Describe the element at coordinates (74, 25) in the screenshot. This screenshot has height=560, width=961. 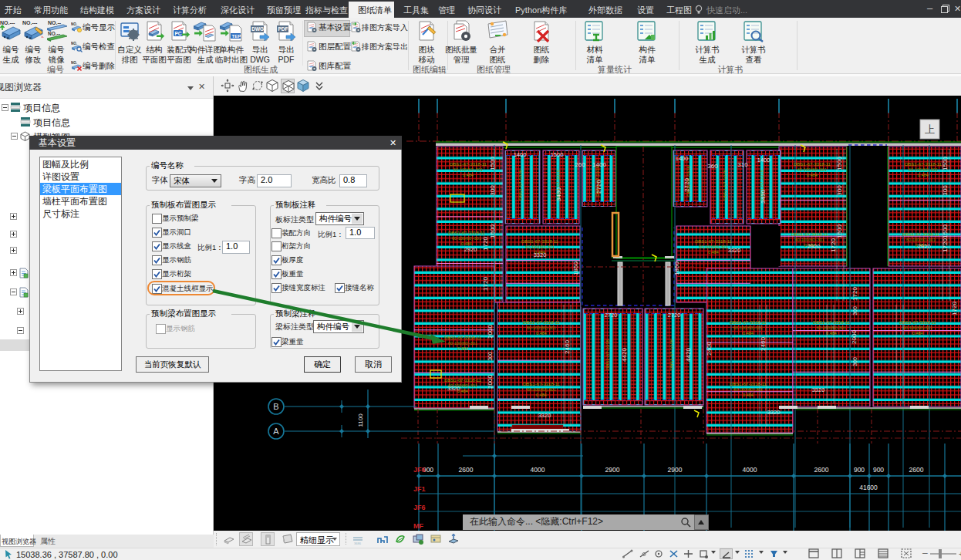
I see `svg-text: NO.` at that location.